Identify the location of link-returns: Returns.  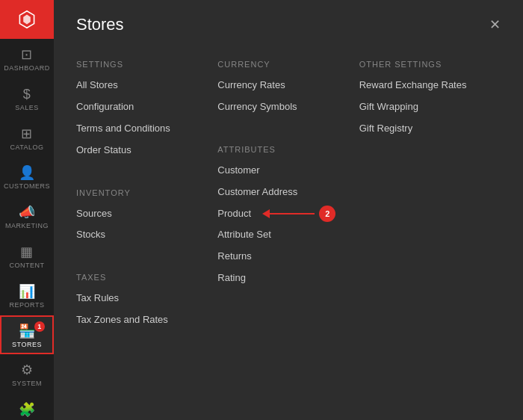
(281, 257).